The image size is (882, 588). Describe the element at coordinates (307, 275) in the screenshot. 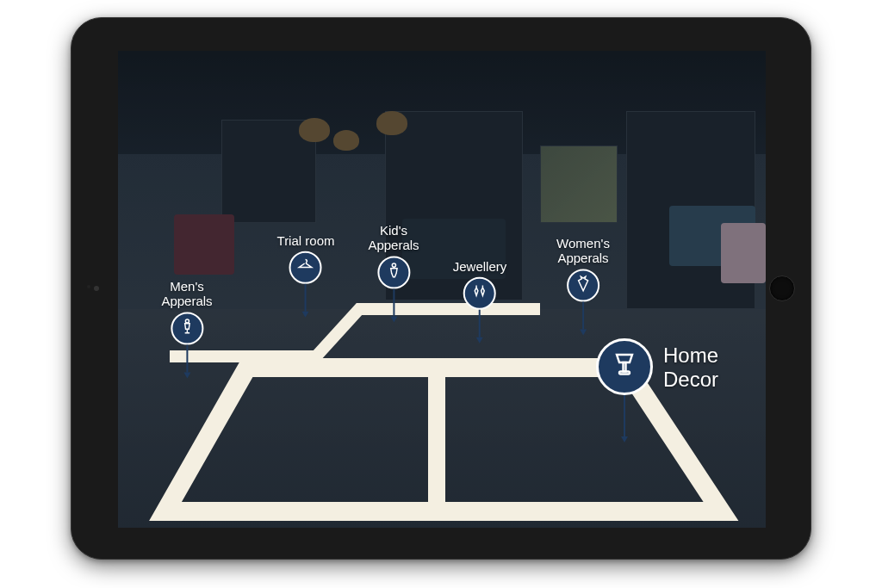

I see `waypoint-trial-room: Trial room` at that location.